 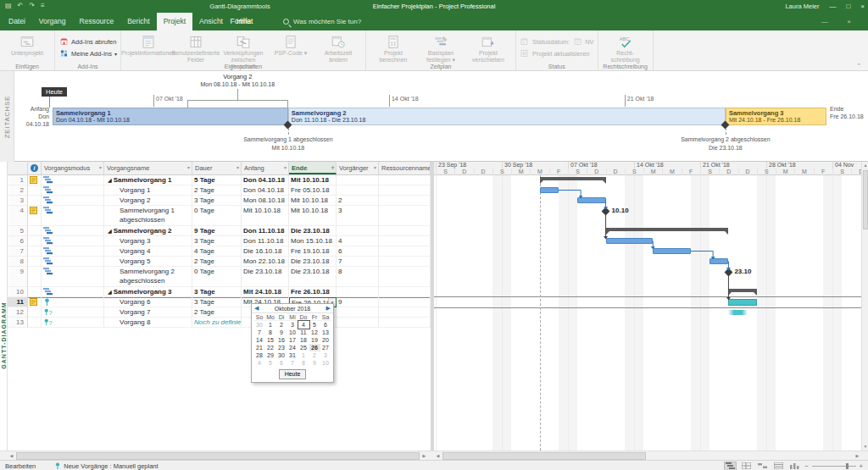 What do you see at coordinates (8, 5) in the screenshot?
I see `save-icon: ▤` at bounding box center [8, 5].